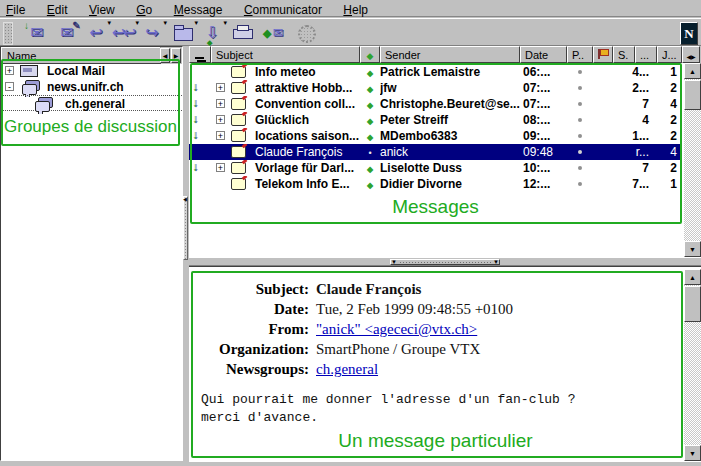  I want to click on menu-go: Go, so click(144, 9).